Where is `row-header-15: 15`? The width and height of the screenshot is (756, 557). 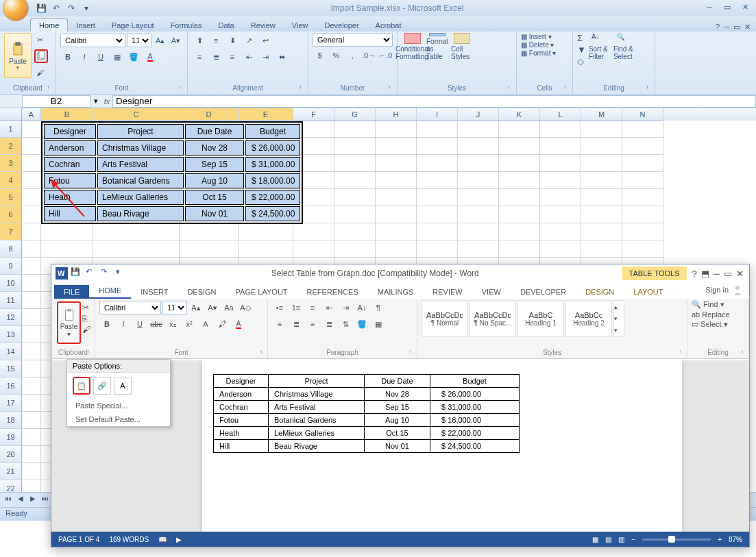 row-header-15: 15 is located at coordinates (11, 369).